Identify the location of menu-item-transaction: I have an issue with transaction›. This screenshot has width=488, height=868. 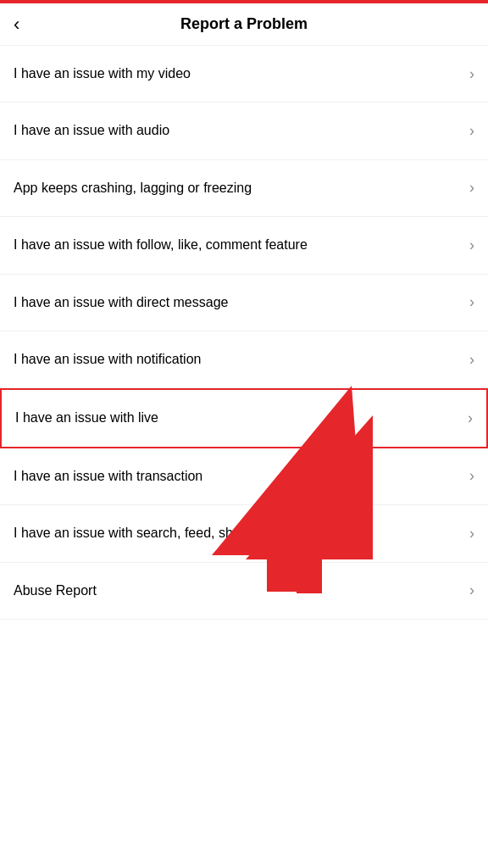
(244, 476).